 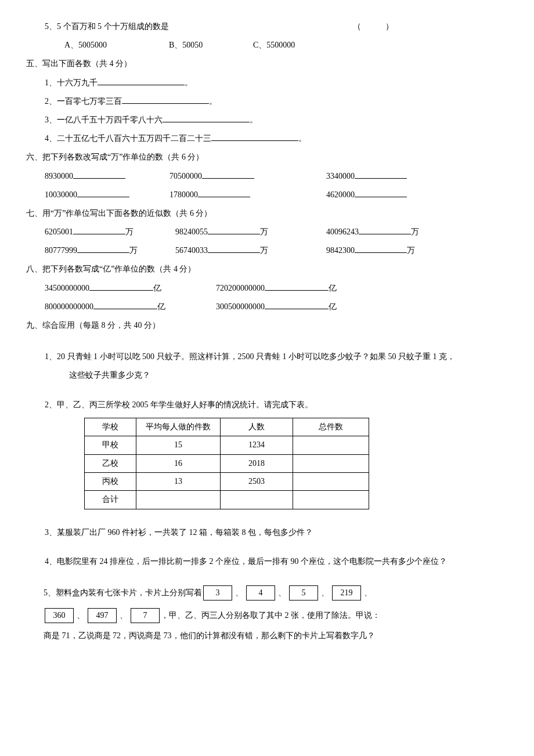 I want to click on section-5-title: 五、写出下面各数（共 4 分）, so click(x=267, y=64).